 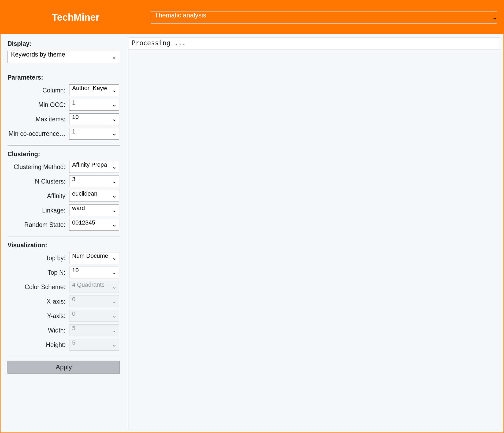 What do you see at coordinates (38, 345) in the screenshot?
I see `param-label: Height:` at bounding box center [38, 345].